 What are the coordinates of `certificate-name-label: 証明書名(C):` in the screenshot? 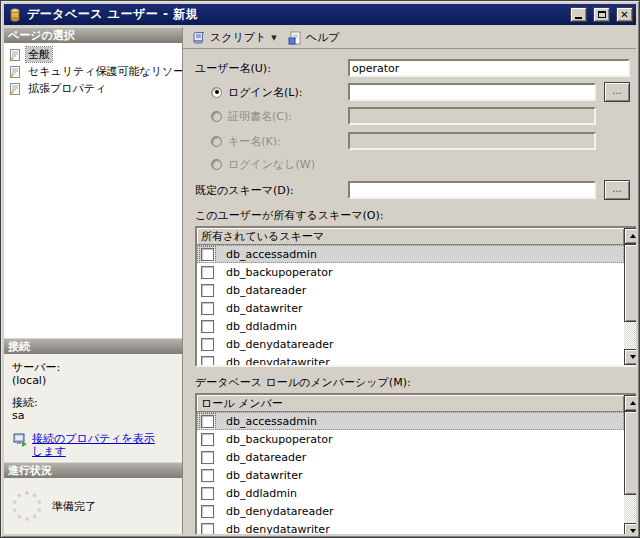 It's located at (260, 116).